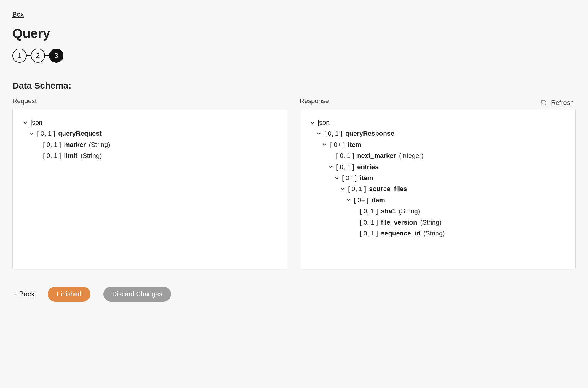 The width and height of the screenshot is (588, 388). What do you see at coordinates (16, 294) in the screenshot?
I see `chevron-left-icon: ‹` at bounding box center [16, 294].